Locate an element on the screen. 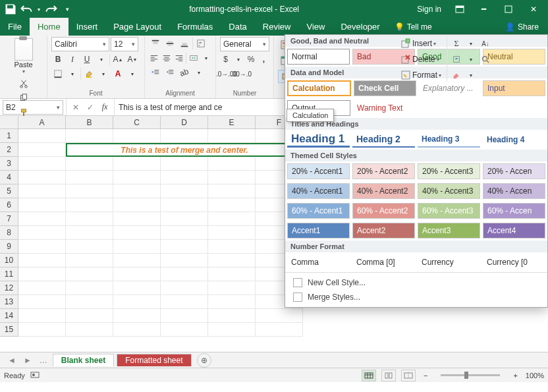 The image size is (548, 392). cancel-icon: ✕ is located at coordinates (76, 107).